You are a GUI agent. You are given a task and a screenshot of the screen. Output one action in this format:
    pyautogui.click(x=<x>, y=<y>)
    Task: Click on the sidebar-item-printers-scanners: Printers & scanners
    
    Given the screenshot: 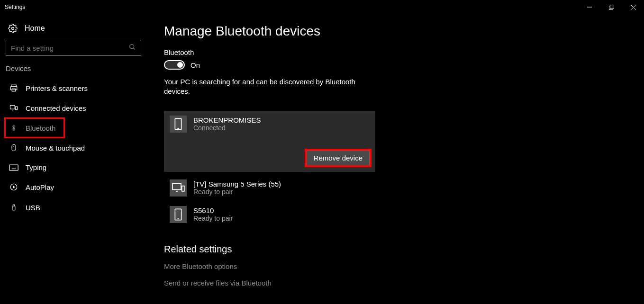 What is the action you would take?
    pyautogui.click(x=73, y=88)
    